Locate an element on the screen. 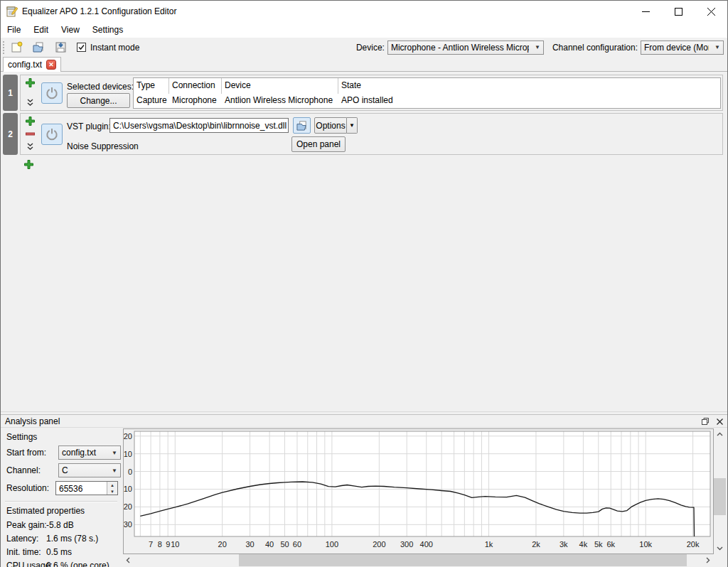 The image size is (728, 567). toolbar: Instant mode Device: Microphone - Antlio… is located at coordinates (364, 47).